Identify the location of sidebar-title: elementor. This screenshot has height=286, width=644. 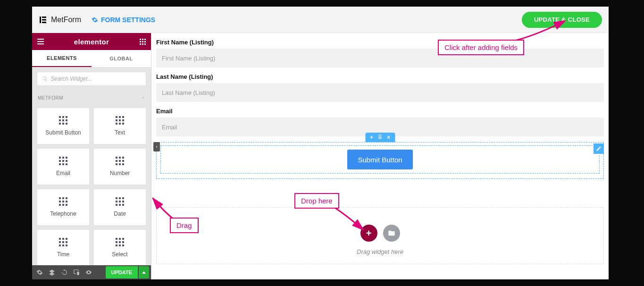
(92, 42).